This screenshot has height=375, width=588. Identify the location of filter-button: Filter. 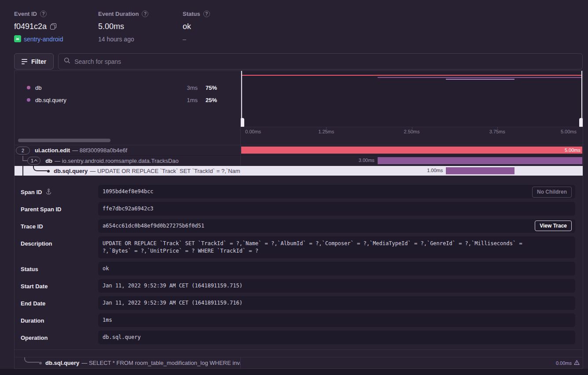
(34, 62).